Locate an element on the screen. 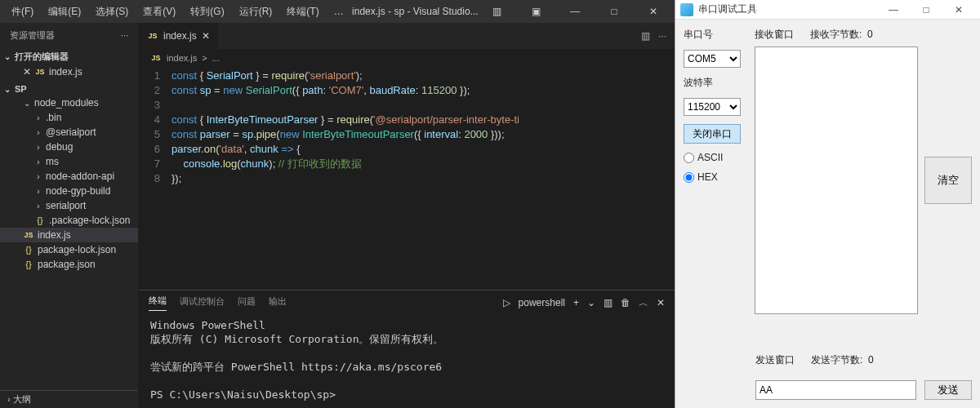 This screenshot has width=980, height=408. tree-item-node_modules: ⌄node_modules is located at coordinates (69, 103).